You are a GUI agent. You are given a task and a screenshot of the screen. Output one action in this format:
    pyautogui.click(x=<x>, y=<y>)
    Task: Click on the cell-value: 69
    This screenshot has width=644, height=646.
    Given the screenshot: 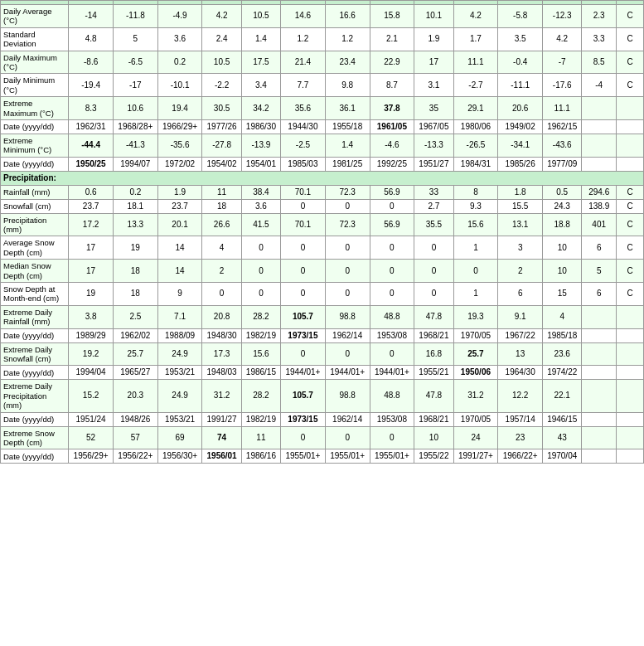 What is the action you would take?
    pyautogui.click(x=180, y=438)
    